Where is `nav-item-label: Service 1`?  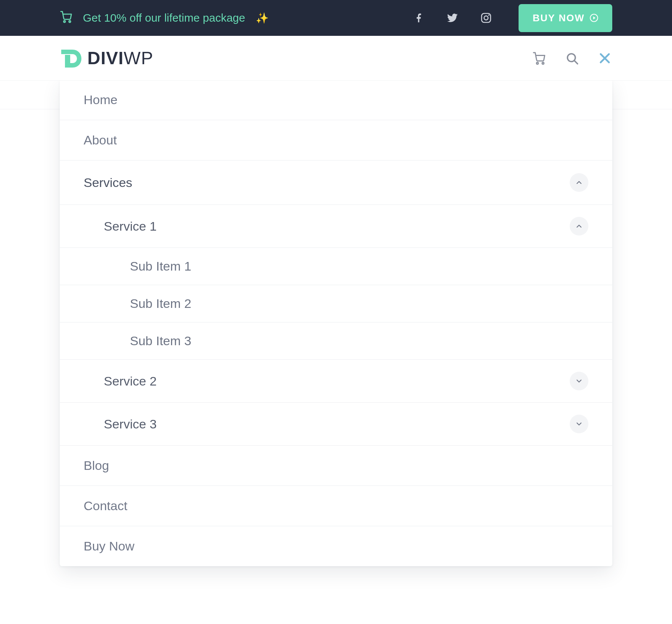
nav-item-label: Service 1 is located at coordinates (130, 226).